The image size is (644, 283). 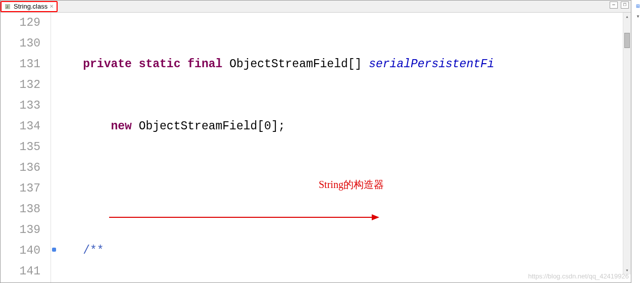 I want to click on code-line: private static final ObjectStreamField[]…, so click(x=341, y=65).